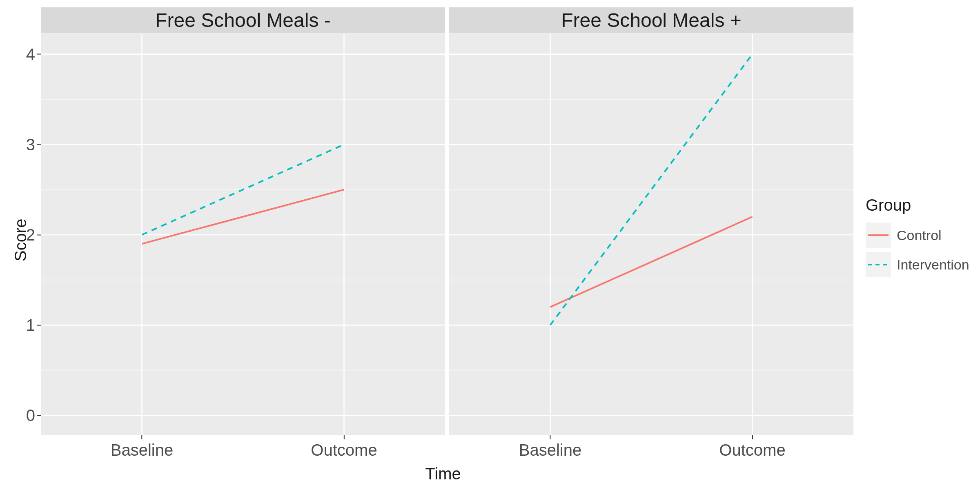 The height and width of the screenshot is (490, 980). Describe the element at coordinates (919, 235) in the screenshot. I see `legend-label: Control` at that location.